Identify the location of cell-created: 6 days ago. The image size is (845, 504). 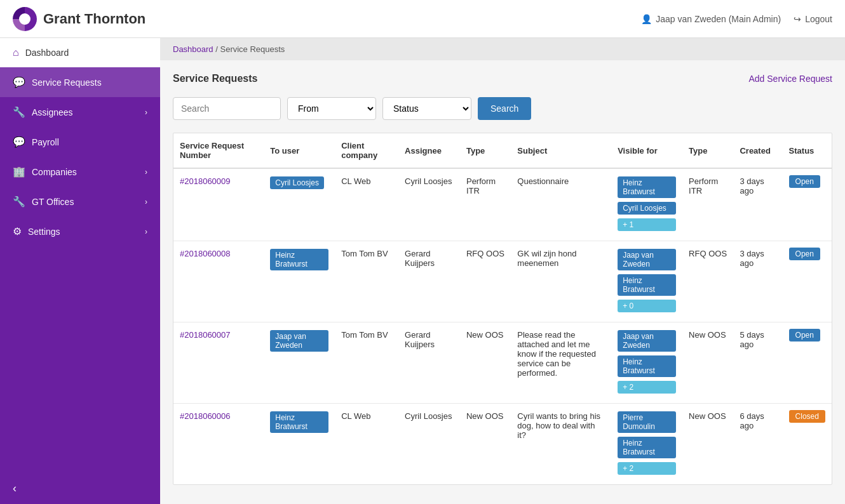
(757, 444).